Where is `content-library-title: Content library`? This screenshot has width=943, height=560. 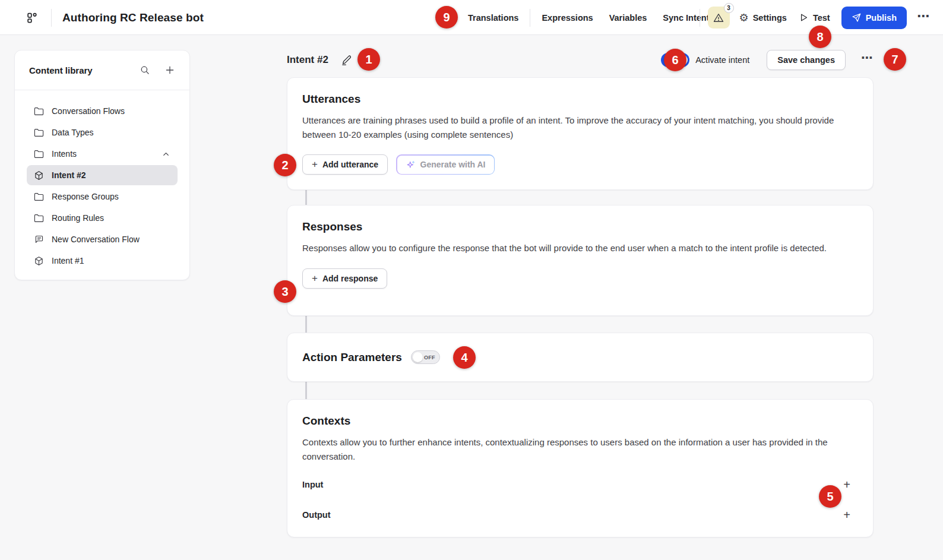
content-library-title: Content library is located at coordinates (84, 70).